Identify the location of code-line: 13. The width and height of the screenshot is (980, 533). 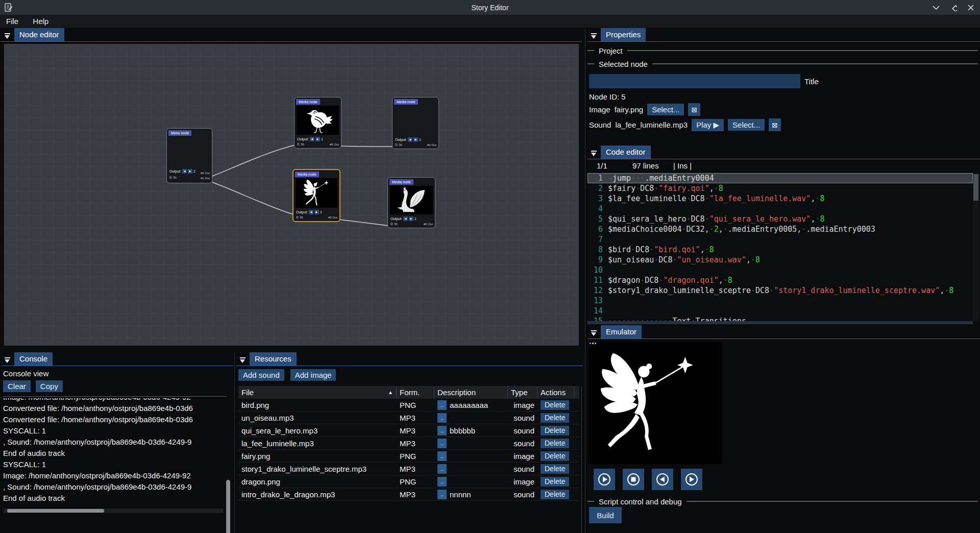
(780, 301).